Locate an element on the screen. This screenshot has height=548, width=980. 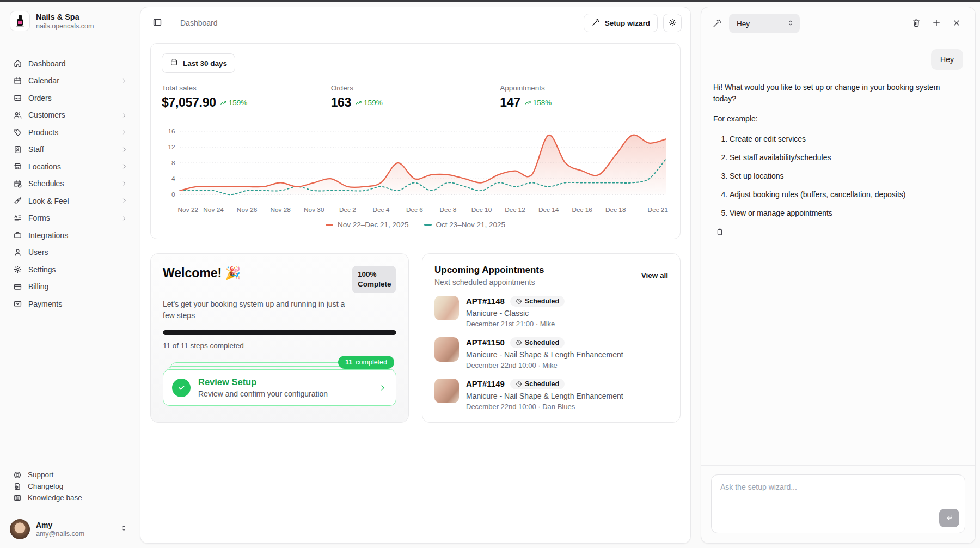
user-menu: Amy amy@nails.com is located at coordinates (71, 529).